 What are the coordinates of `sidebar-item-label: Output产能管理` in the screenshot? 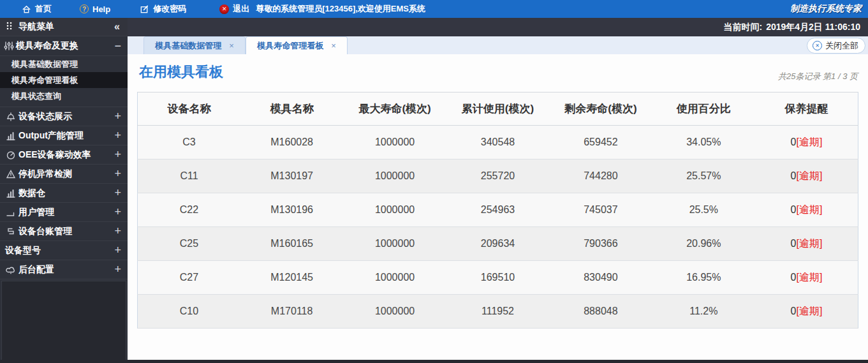 It's located at (51, 136).